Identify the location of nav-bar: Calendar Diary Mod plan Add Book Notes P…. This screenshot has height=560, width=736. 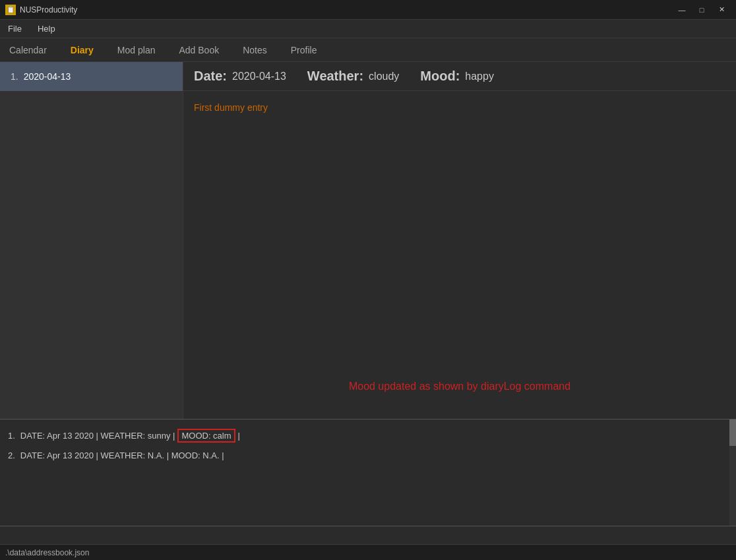
(368, 50).